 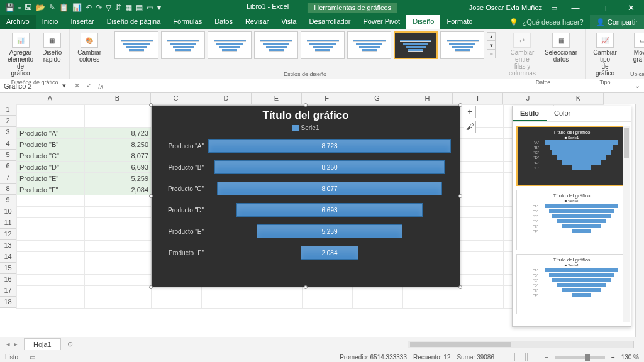 I want to click on cell-B7: 5,259, so click(x=118, y=178).